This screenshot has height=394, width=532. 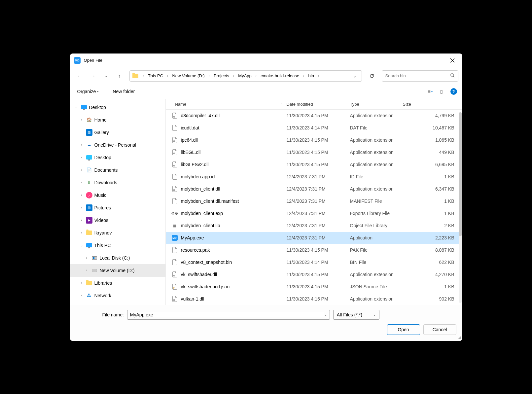 I want to click on column-header-size: Size, so click(x=433, y=104).